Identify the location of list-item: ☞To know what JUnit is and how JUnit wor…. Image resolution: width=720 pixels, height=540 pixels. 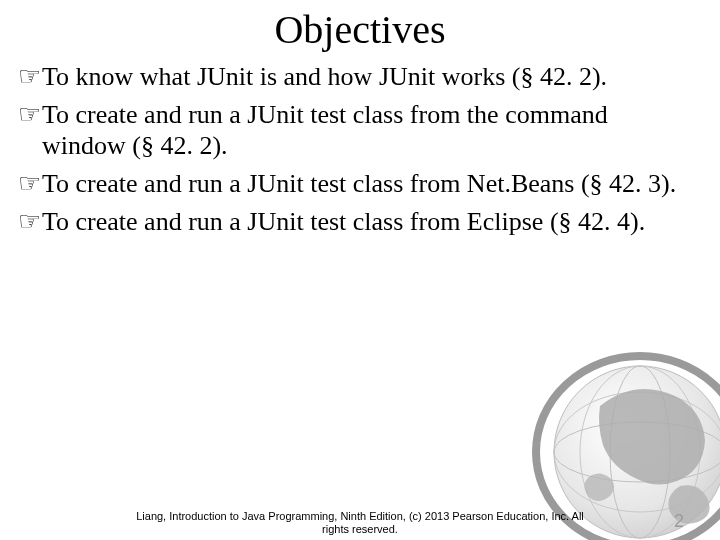
(357, 77).